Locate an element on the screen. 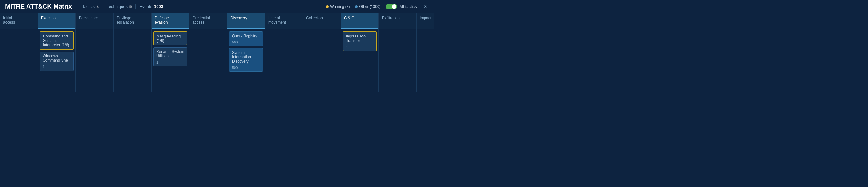 Image resolution: width=868 pixels, height=187 pixels. tactic-body-execution: Command and Scripting Interpreter (1/6)W… is located at coordinates (57, 61).